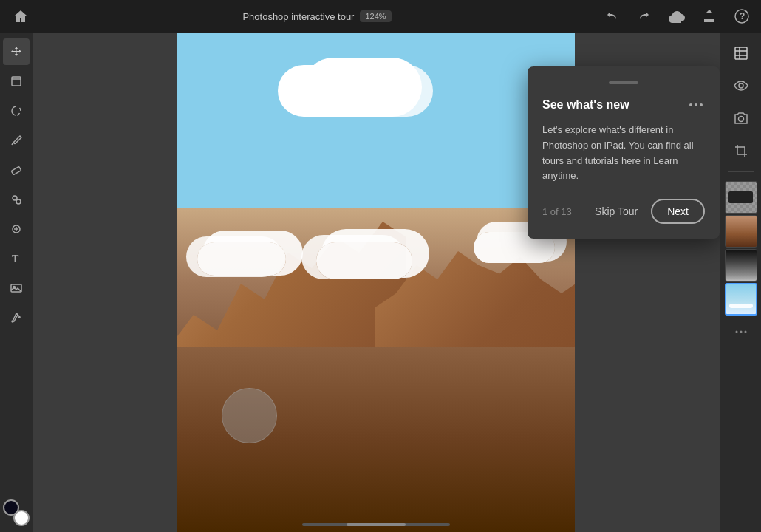 Image resolution: width=761 pixels, height=532 pixels. What do you see at coordinates (741, 118) in the screenshot?
I see `capture-button` at bounding box center [741, 118].